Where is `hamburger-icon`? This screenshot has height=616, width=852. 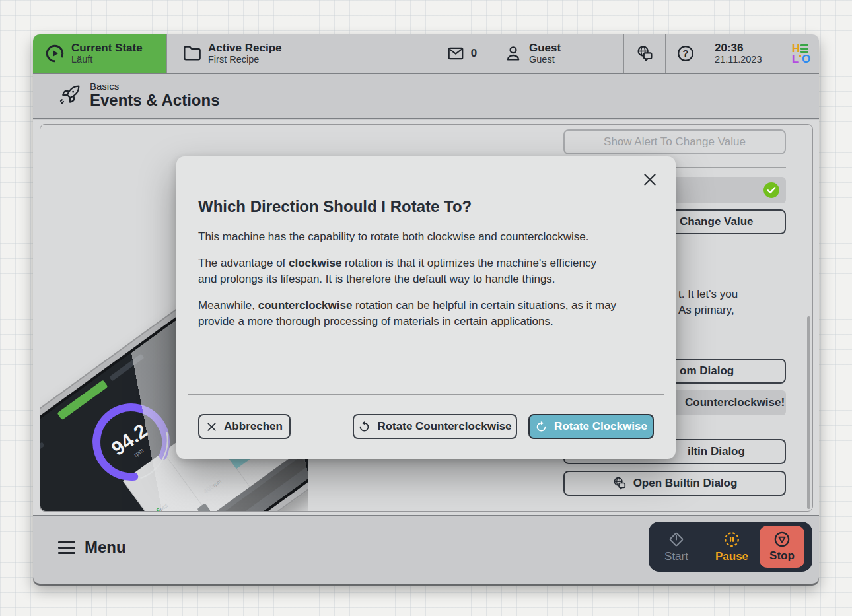
hamburger-icon is located at coordinates (67, 548).